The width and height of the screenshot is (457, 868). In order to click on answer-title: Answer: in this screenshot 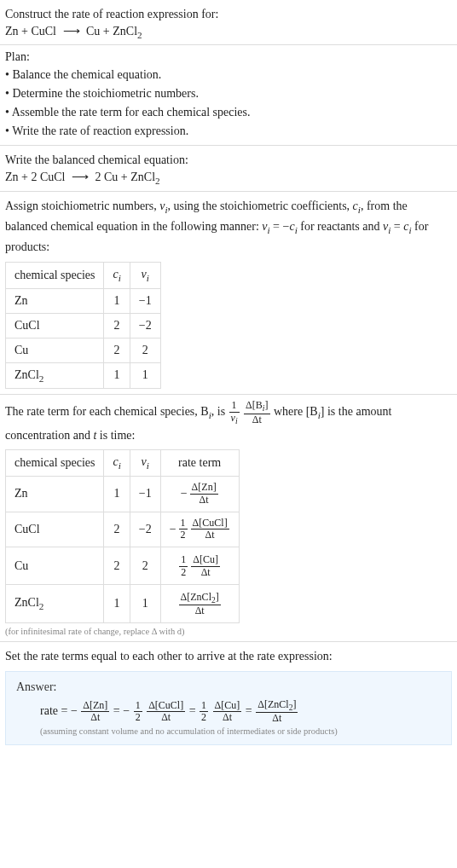, I will do `click(228, 687)`.